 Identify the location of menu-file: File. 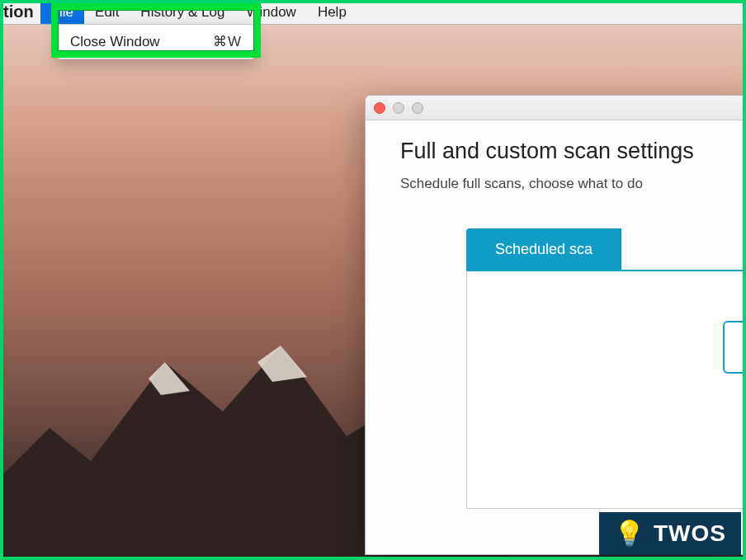
(63, 12).